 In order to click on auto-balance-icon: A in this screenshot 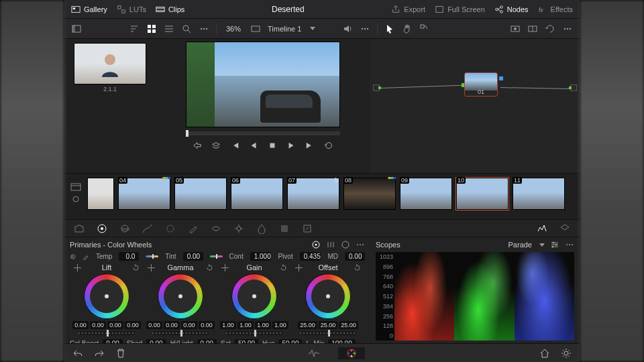, I will do `click(72, 257)`.